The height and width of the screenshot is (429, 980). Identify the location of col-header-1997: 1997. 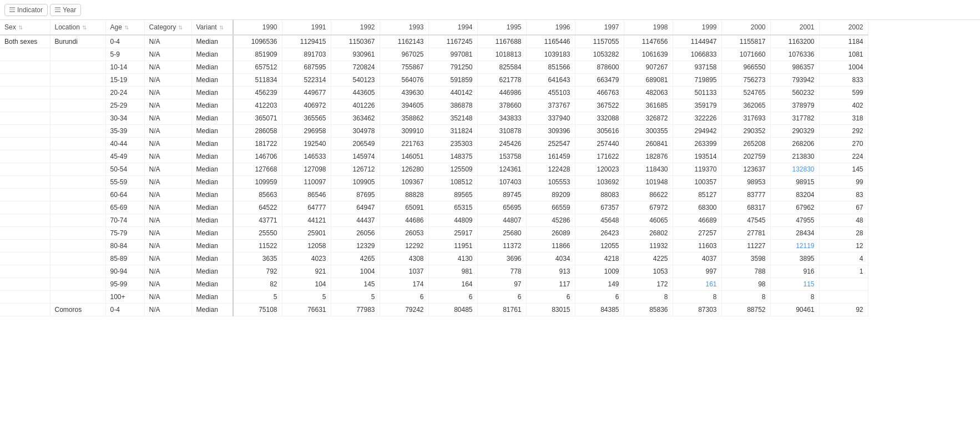
(599, 28).